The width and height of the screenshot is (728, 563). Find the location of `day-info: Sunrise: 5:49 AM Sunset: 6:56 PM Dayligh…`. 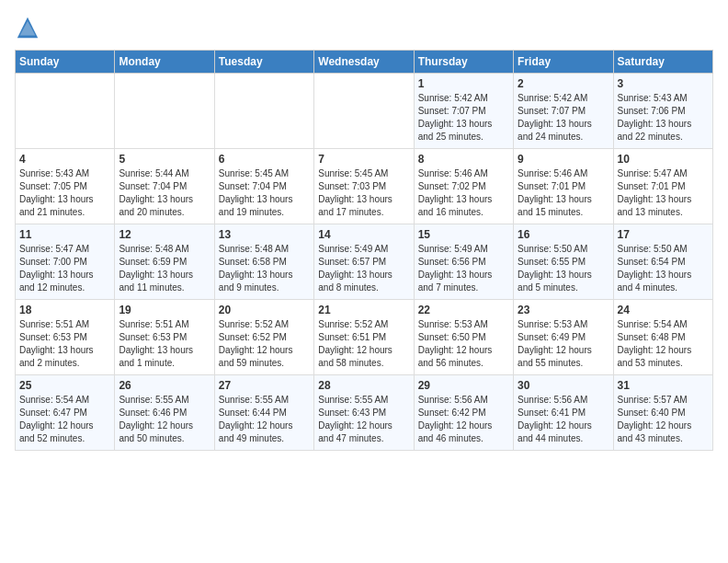

day-info: Sunrise: 5:49 AM Sunset: 6:56 PM Dayligh… is located at coordinates (463, 269).